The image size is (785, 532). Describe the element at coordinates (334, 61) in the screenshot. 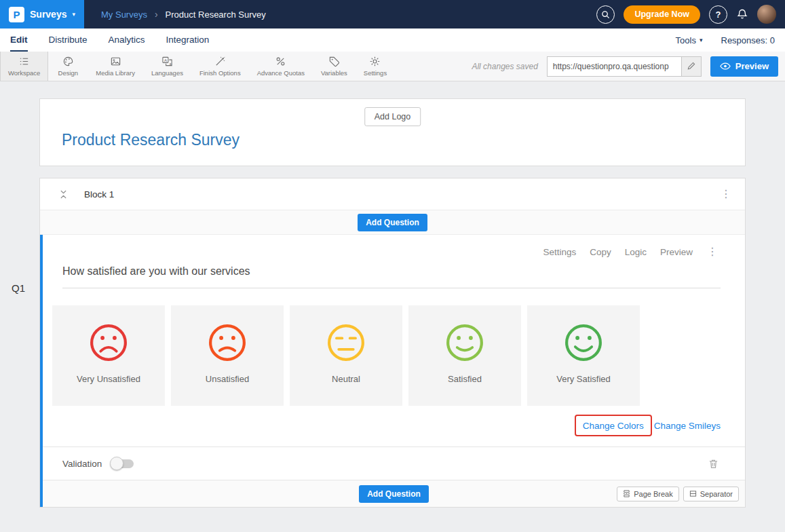

I see `tag-icon` at that location.